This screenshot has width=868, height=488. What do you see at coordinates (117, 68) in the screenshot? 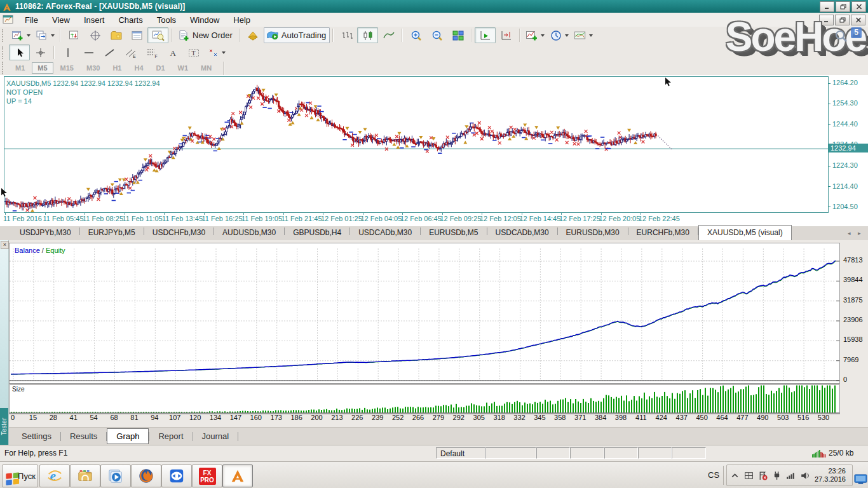
I see `timeframe-h1: H1` at bounding box center [117, 68].